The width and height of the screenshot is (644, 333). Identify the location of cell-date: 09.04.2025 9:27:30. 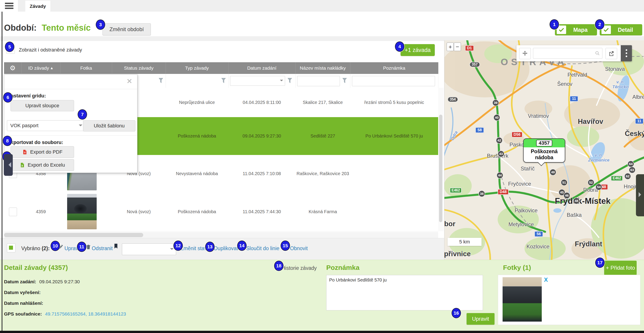
(262, 136).